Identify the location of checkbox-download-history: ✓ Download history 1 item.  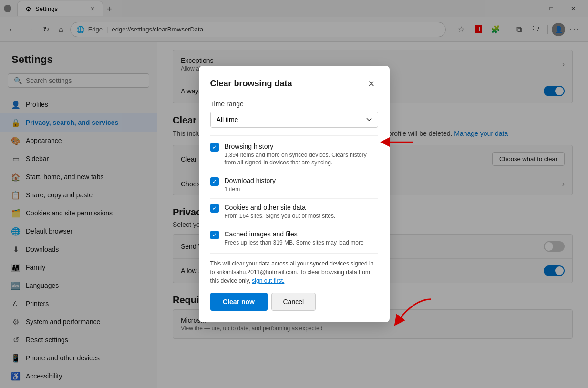
(294, 185).